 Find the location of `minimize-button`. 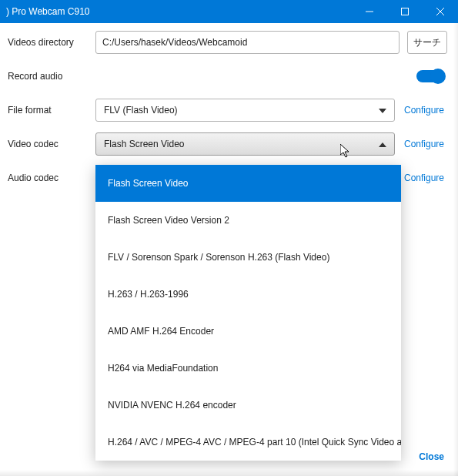

minimize-button is located at coordinates (369, 12).